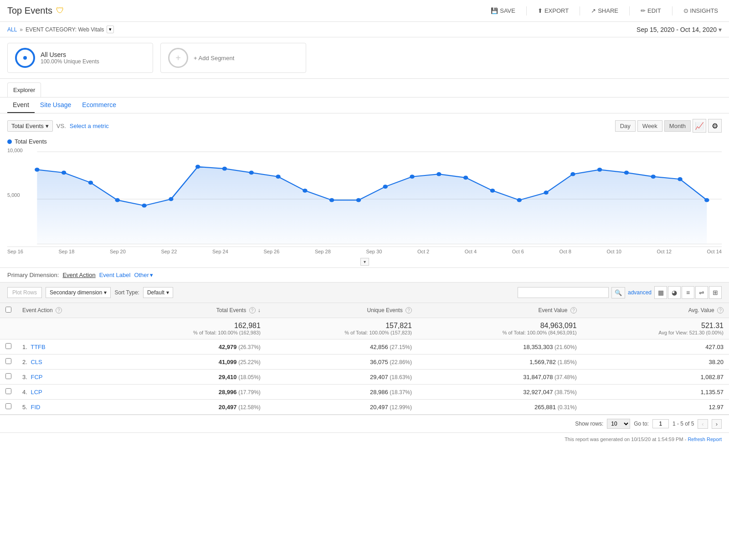 Image resolution: width=729 pixels, height=560 pixels. Describe the element at coordinates (364, 329) in the screenshot. I see `totals-row: 162,981 % of Total: 100.00% (162,983) 15…` at that location.